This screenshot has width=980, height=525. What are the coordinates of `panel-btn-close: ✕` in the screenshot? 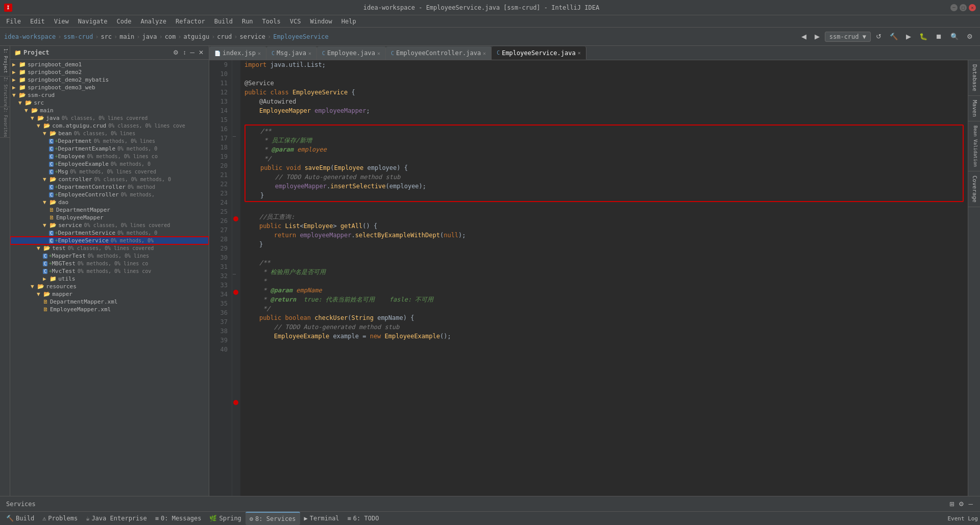 It's located at (201, 53).